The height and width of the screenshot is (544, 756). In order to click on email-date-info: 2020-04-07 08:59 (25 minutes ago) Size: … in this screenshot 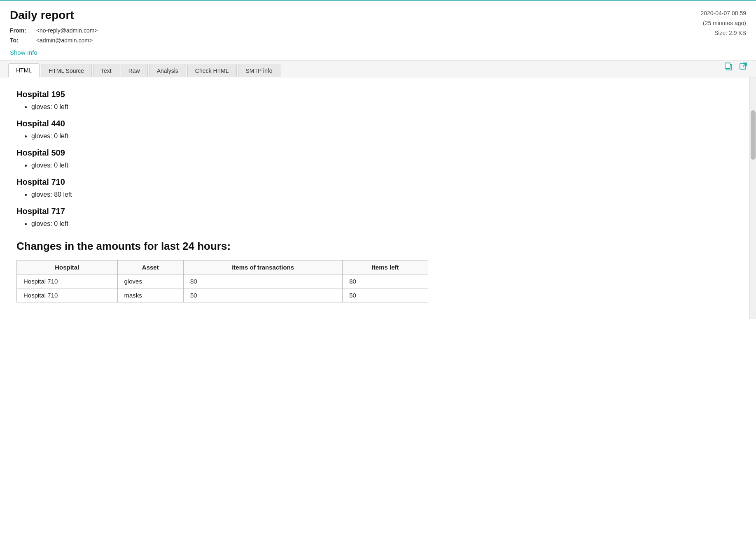, I will do `click(723, 23)`.